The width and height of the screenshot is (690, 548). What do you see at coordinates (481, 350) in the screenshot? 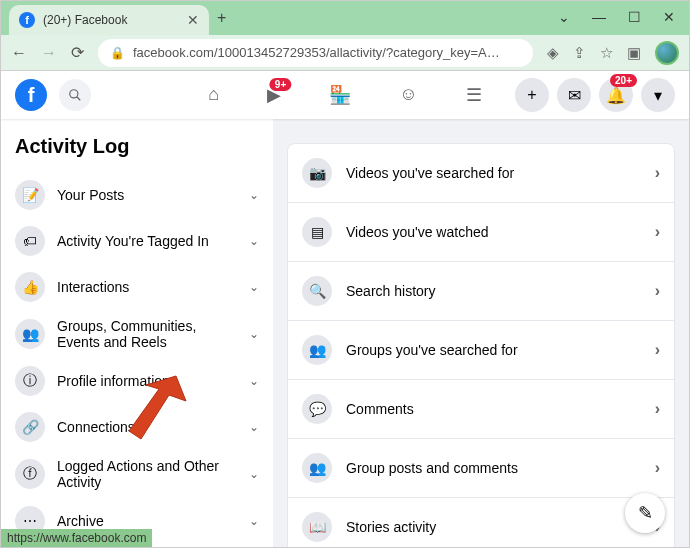
I see `activity-row-3: 👥 Groups you've searched for ›` at bounding box center [481, 350].